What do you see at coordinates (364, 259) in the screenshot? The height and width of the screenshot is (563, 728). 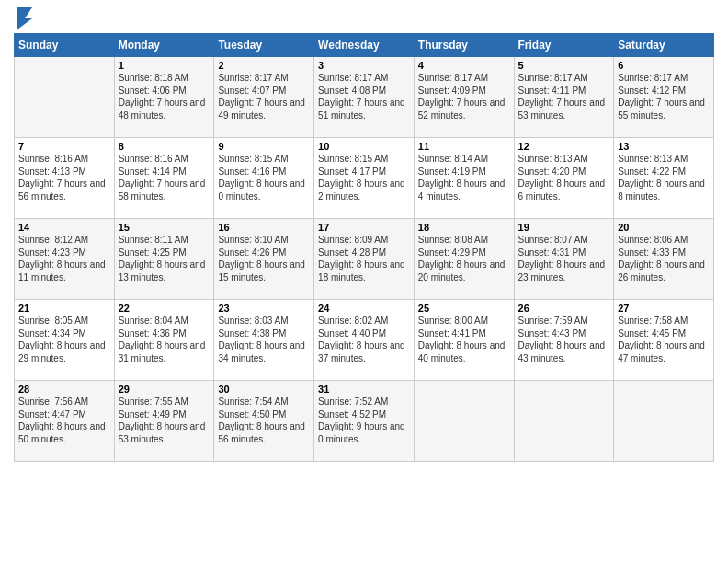 I see `week-row-3: 14Sunrise: 8:12 AMSunset: 4:23 PMDayligh…` at bounding box center [364, 259].